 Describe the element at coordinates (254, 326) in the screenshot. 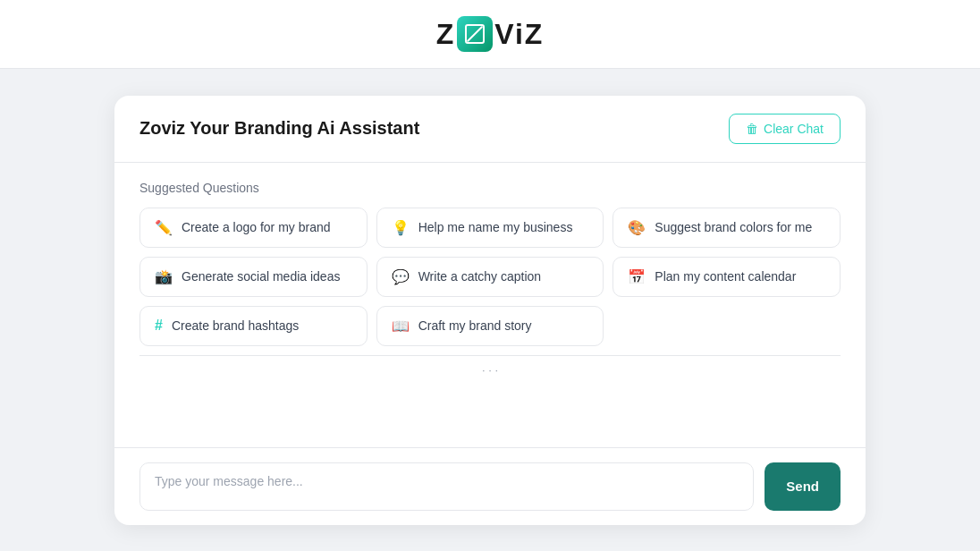

I see `suggestion-card-7: # Create brand hashtags` at that location.